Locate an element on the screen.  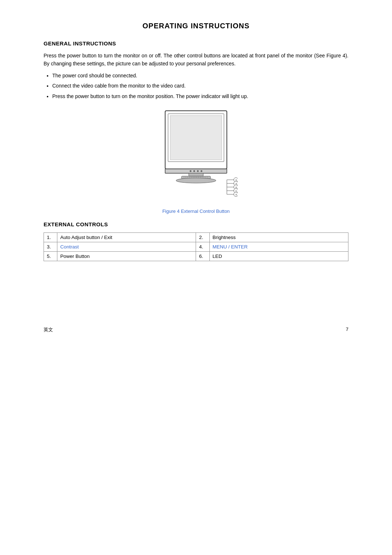
table-row: 1. Auto Adjust button / Exit 2. Brightne… is located at coordinates (196, 237).